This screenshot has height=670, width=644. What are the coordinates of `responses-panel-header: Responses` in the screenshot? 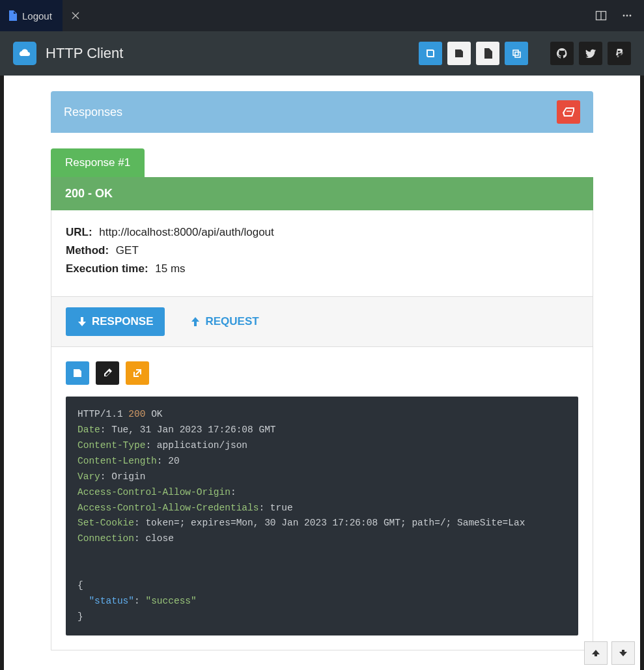 It's located at (322, 112).